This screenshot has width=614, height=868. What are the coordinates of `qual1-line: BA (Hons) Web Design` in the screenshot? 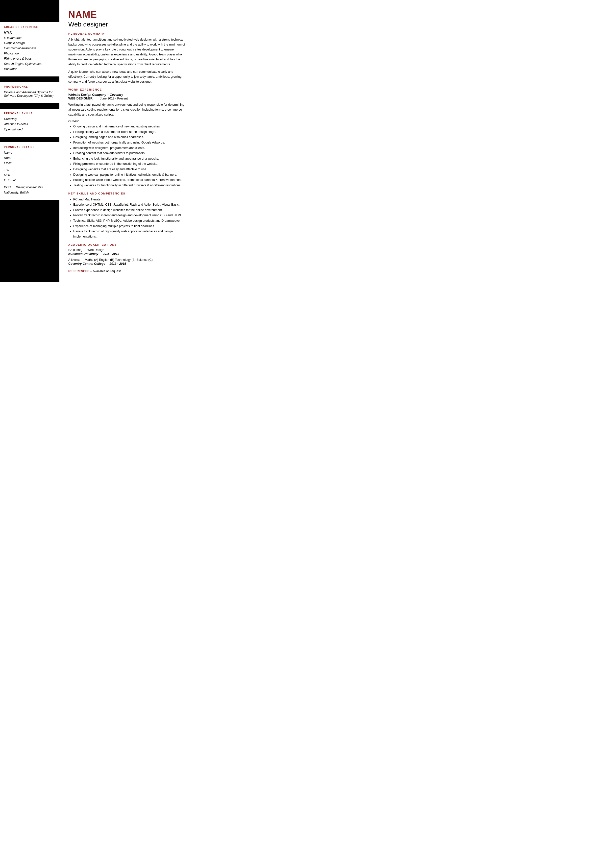 It's located at (128, 250).